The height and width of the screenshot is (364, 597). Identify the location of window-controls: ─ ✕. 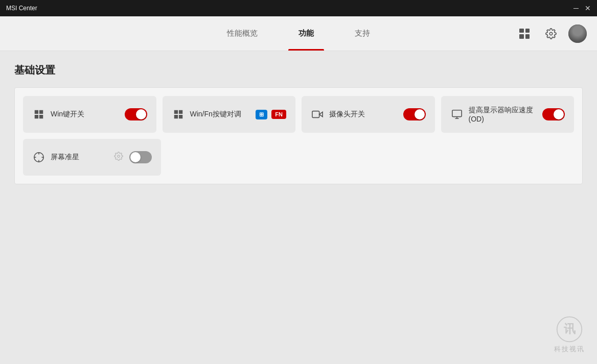
(582, 8).